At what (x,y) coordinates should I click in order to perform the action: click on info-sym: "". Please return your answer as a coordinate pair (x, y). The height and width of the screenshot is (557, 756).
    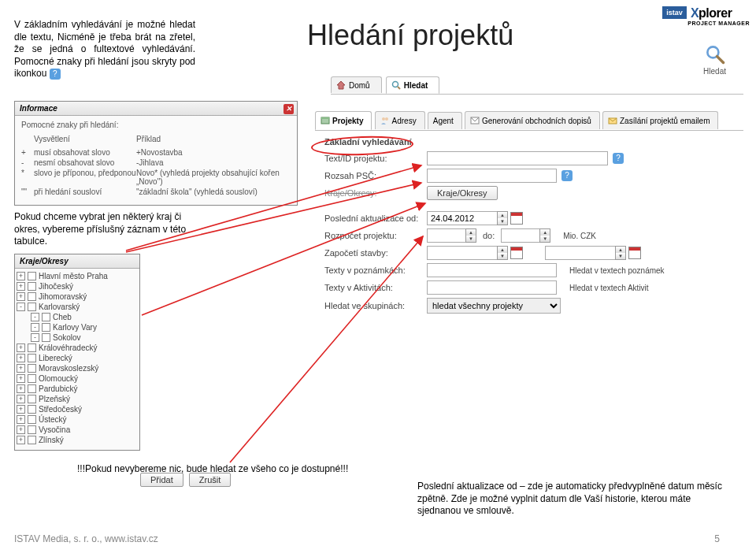
    Looking at the image, I should click on (28, 192).